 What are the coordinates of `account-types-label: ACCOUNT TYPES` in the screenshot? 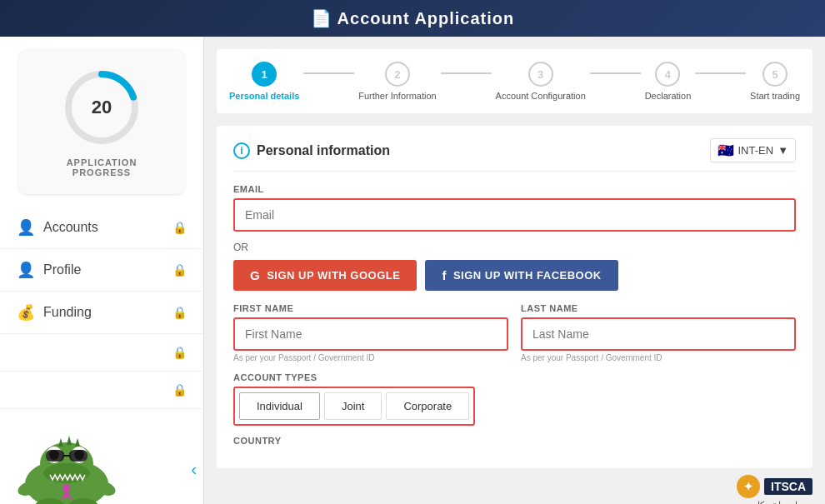 It's located at (515, 377).